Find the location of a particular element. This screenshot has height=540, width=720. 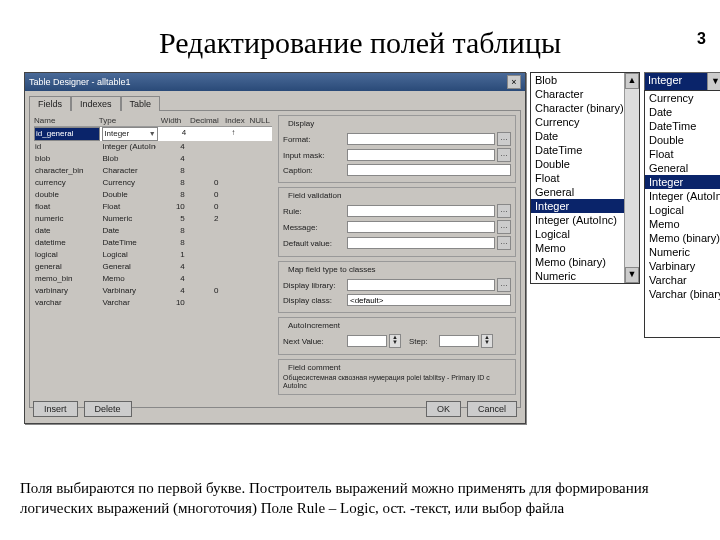

list-item: Varchar is located at coordinates (682, 280).